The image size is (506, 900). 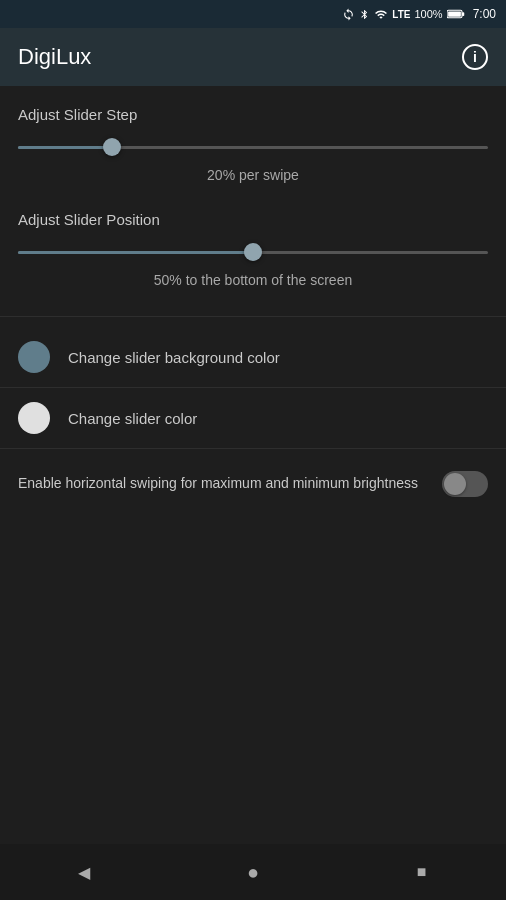 What do you see at coordinates (84, 872) in the screenshot?
I see `back-icon: ◀` at bounding box center [84, 872].